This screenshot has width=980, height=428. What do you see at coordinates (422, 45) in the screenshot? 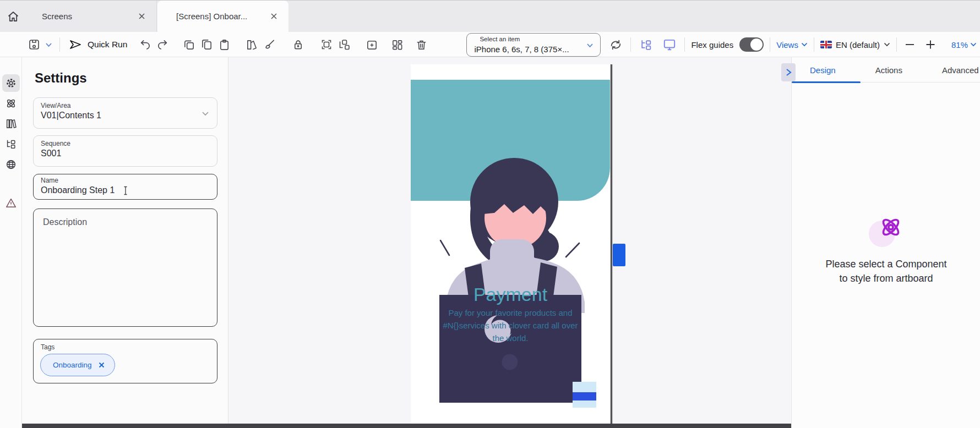
I see `trash-icon` at bounding box center [422, 45].